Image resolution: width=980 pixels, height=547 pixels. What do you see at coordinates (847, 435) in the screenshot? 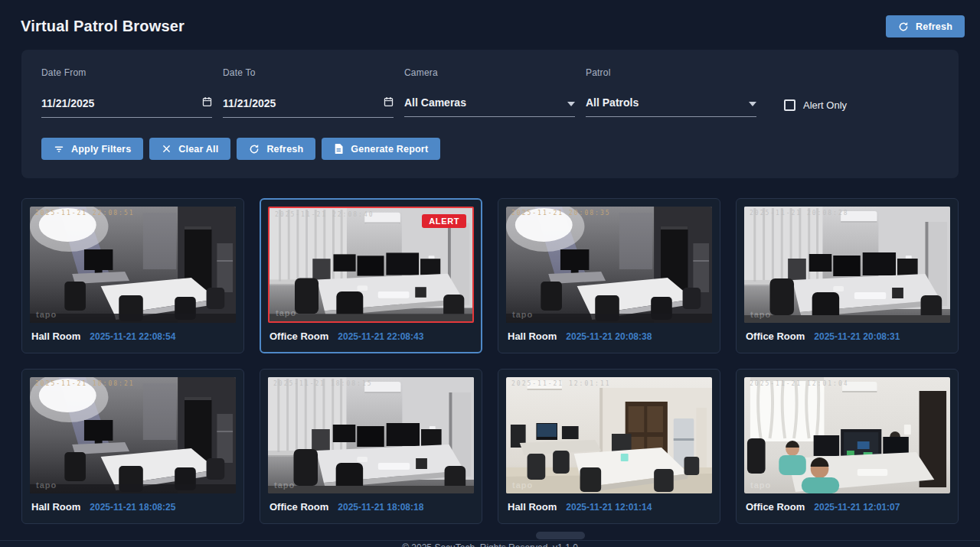
I see `camera-snapshot: 2025-11-21 12:01:04tapo` at bounding box center [847, 435].